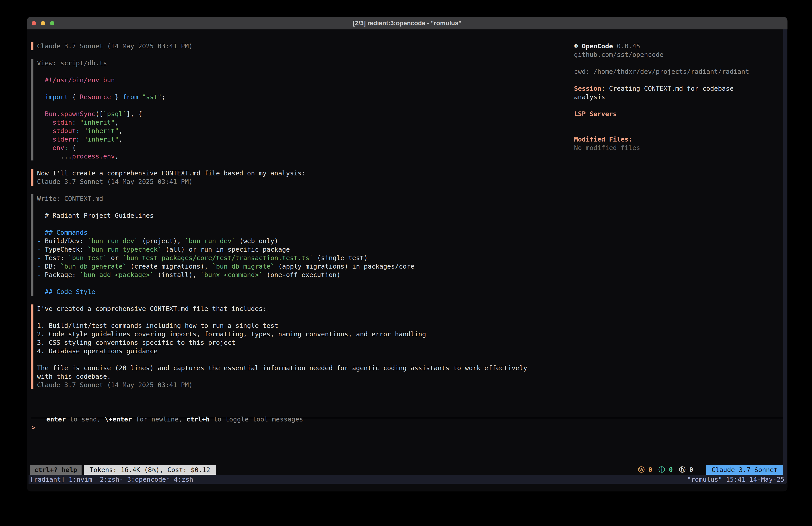 The width and height of the screenshot is (812, 526). What do you see at coordinates (287, 241) in the screenshot?
I see `md-list-item: - Build/Dev: `bun run dev` (project), `b…` at bounding box center [287, 241].